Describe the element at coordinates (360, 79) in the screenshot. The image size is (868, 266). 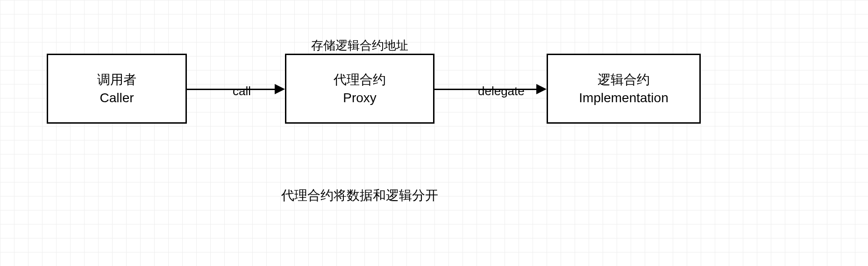
I see `proxy-label-cn: 代理合约` at that location.